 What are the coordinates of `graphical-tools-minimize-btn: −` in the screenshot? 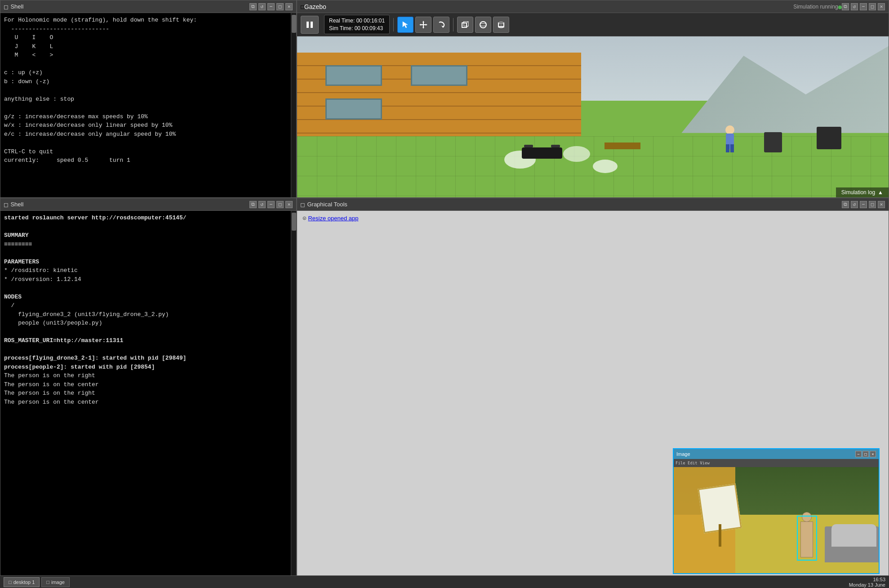 It's located at (863, 205).